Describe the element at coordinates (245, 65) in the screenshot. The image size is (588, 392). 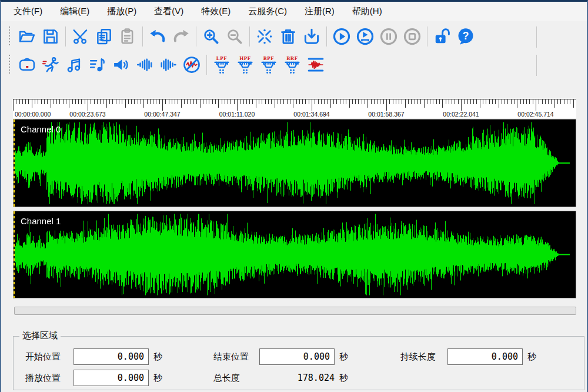
I see `hpf-filter-button: HPF` at that location.